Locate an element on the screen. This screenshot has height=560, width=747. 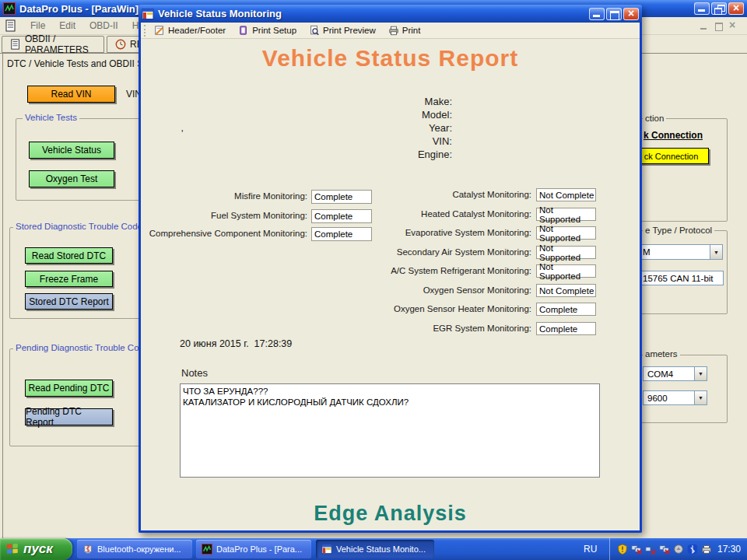
language-indicator: RU is located at coordinates (590, 549).